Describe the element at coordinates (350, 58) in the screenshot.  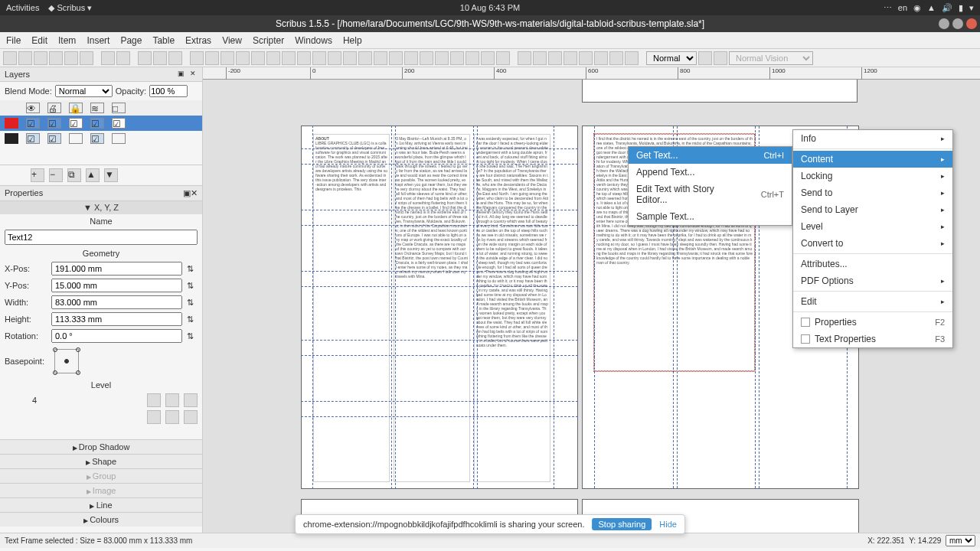
I see `freehand-tool` at that location.